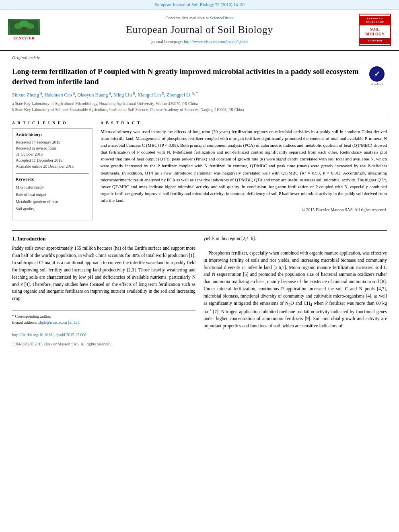  What do you see at coordinates (200, 4) in the screenshot?
I see `citation-text: European Journal of Soil Biology 72 (201…` at bounding box center [200, 4].